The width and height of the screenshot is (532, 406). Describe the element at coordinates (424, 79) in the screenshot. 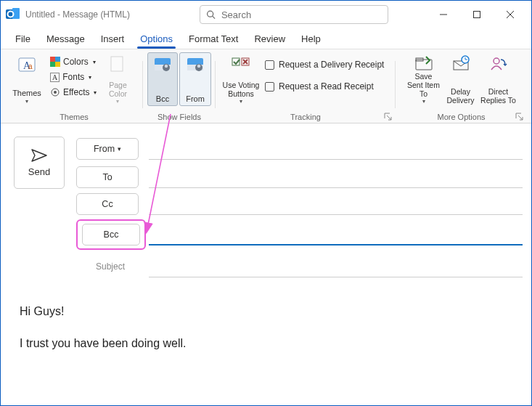

I see `save-sent-item-button: Save Sent Item To ▾` at that location.